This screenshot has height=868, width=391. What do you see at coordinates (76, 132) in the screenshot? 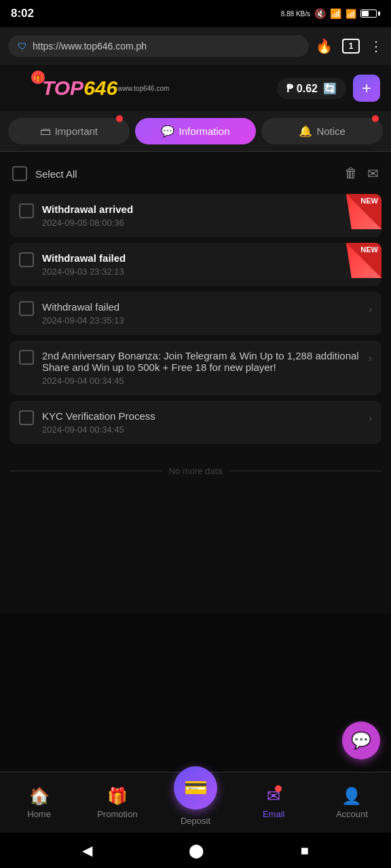
I see `tab-important-label: Important` at bounding box center [76, 132].